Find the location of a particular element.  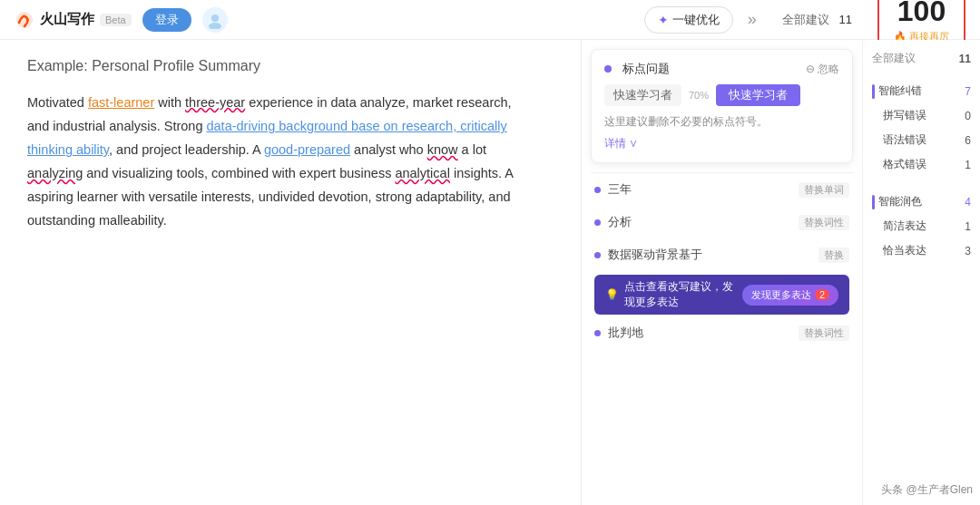

right-bar-polish is located at coordinates (873, 202).